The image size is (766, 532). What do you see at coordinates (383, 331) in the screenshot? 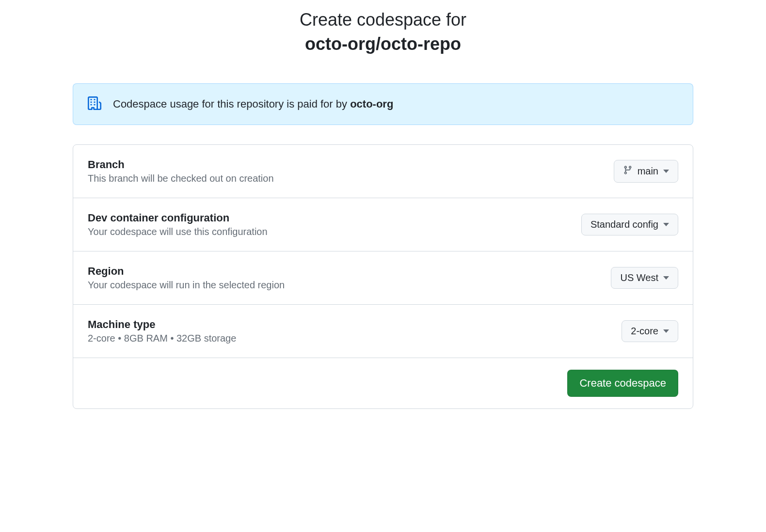
I see `machine-row: Machine type 2-core • 8GB RAM • 32GB sto…` at bounding box center [383, 331].